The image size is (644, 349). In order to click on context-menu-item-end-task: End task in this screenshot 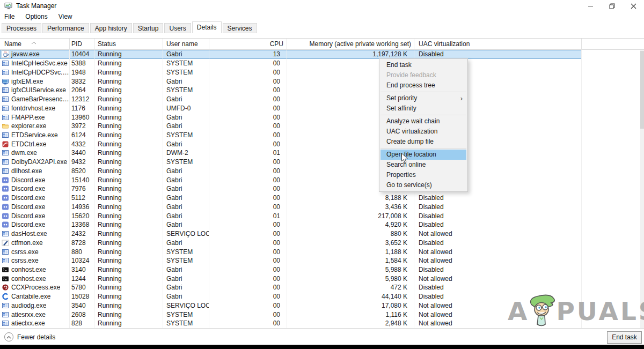, I will do `click(423, 65)`.